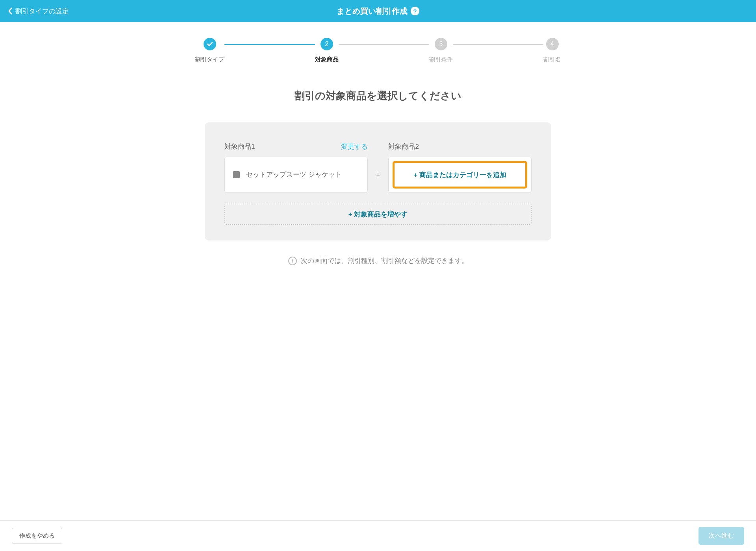  What do you see at coordinates (552, 44) in the screenshot?
I see `step-circle-pending: 4` at bounding box center [552, 44].